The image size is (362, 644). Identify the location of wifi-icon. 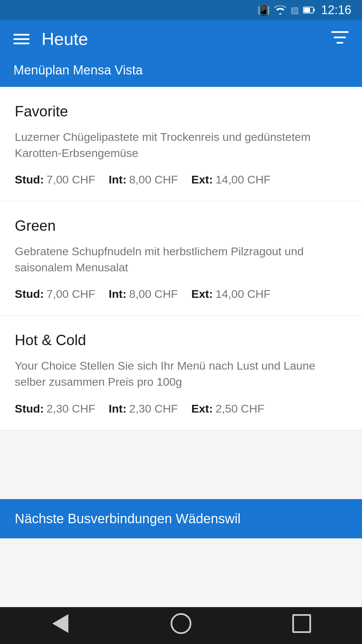
(280, 10).